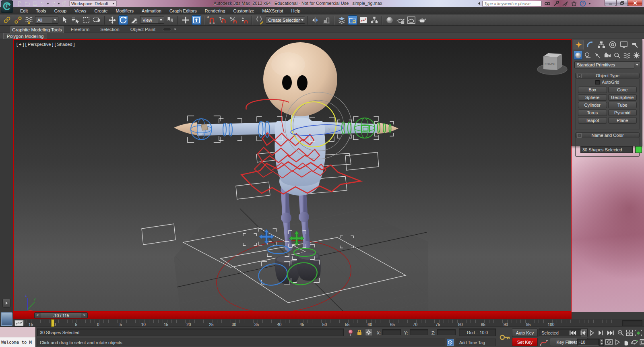 The height and width of the screenshot is (347, 644). What do you see at coordinates (27, 4) in the screenshot?
I see `open-file-icon` at bounding box center [27, 4].